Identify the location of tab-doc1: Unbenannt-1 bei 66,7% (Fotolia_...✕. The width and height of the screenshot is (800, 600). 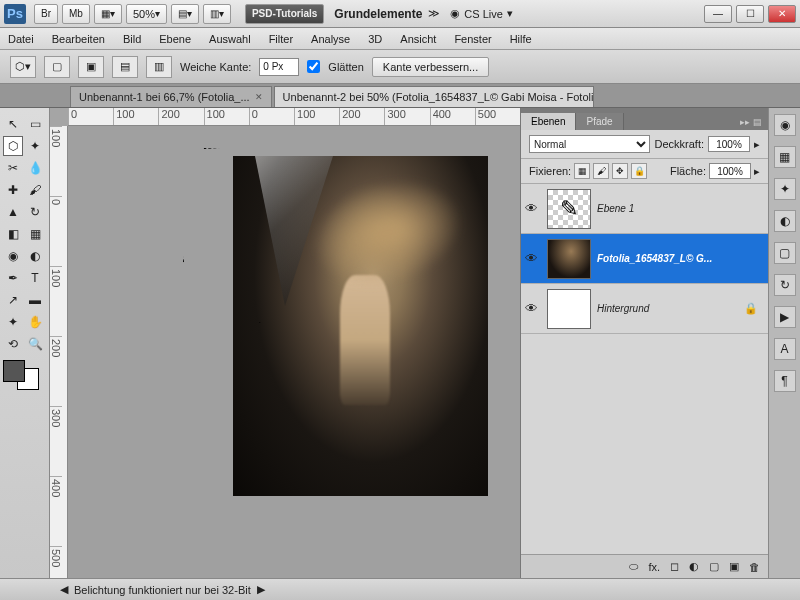
(171, 96).